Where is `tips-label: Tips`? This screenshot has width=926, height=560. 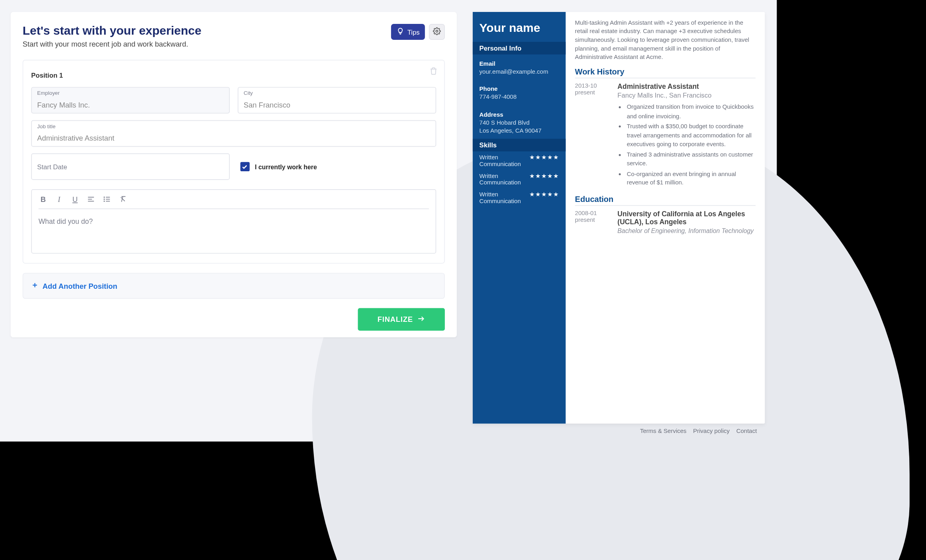 tips-label: Tips is located at coordinates (413, 32).